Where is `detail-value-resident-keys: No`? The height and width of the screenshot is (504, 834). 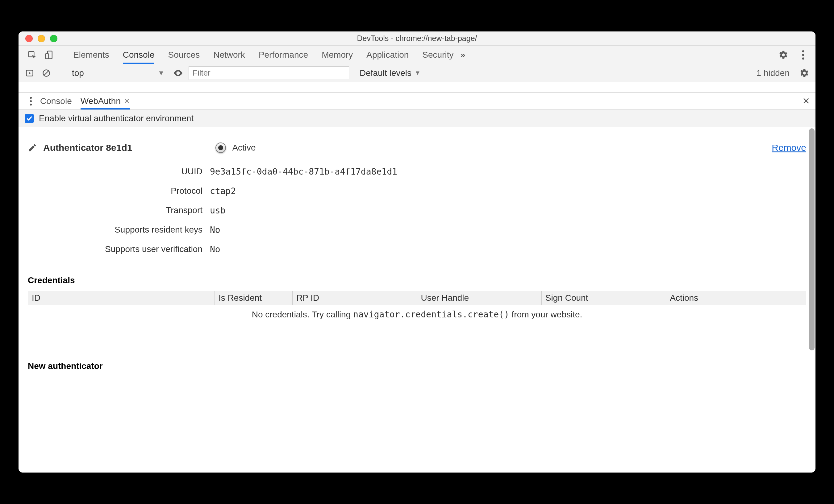
detail-value-resident-keys: No is located at coordinates (508, 230).